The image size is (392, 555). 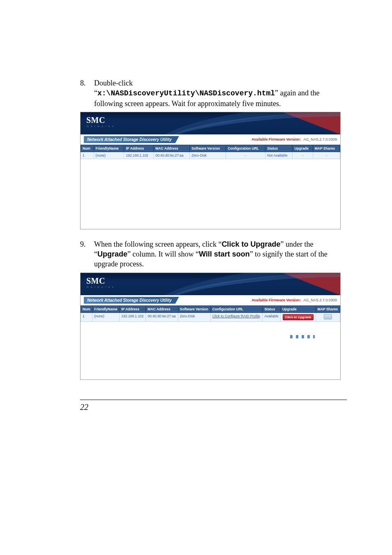 I want to click on step-8-path-open-quote: “, so click(x=96, y=93).